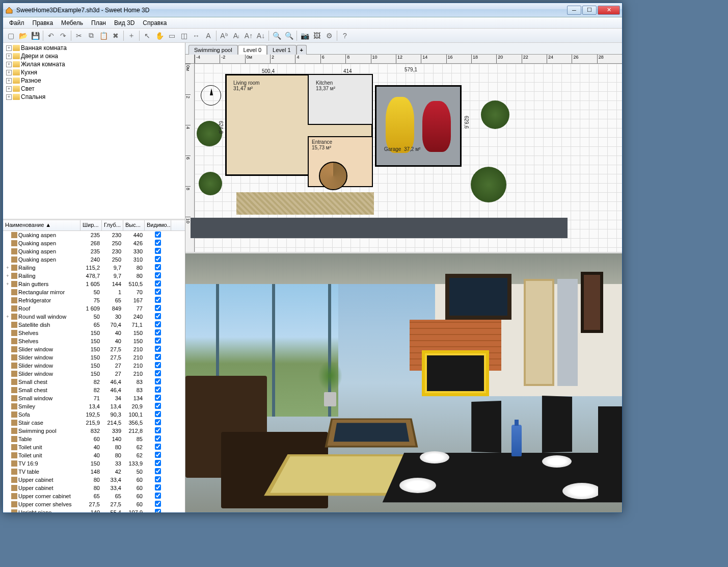 Image resolution: width=728 pixels, height=567 pixels. I want to click on pan-button: ✋, so click(159, 36).